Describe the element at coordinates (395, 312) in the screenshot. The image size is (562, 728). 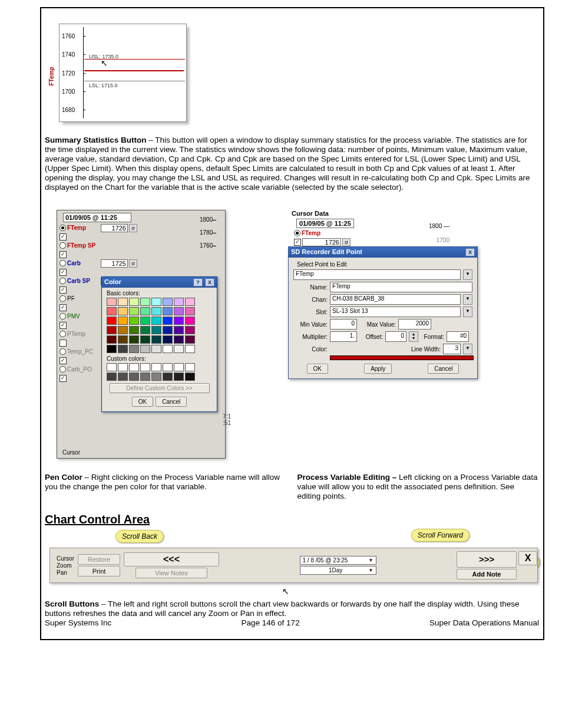
I see `slot-input: SL-13 Slot 13` at that location.